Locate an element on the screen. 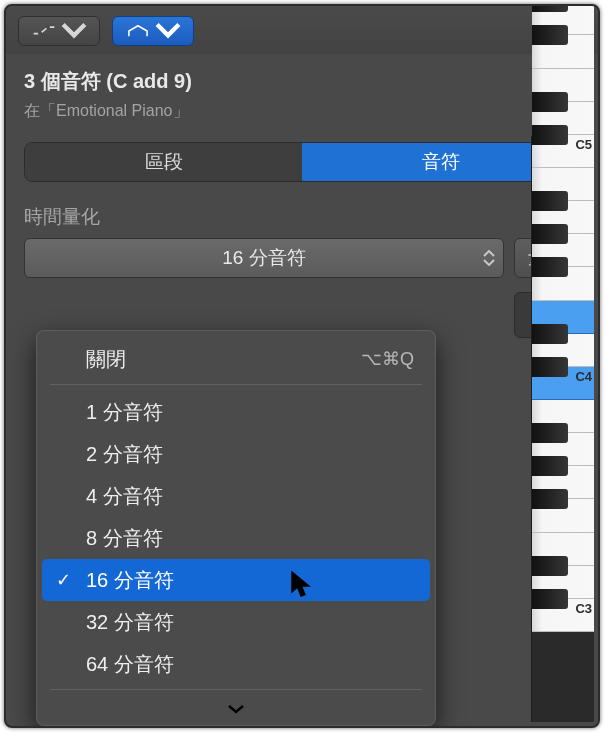 This screenshot has height=739, width=609. menu-item-label: 64 分音符 is located at coordinates (130, 664).